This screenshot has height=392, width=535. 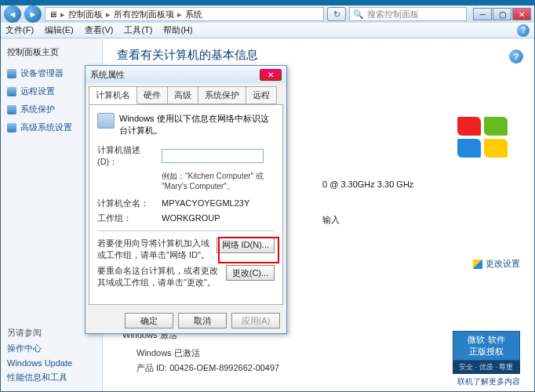 What do you see at coordinates (522, 14) in the screenshot?
I see `close-button: ✕` at bounding box center [522, 14].